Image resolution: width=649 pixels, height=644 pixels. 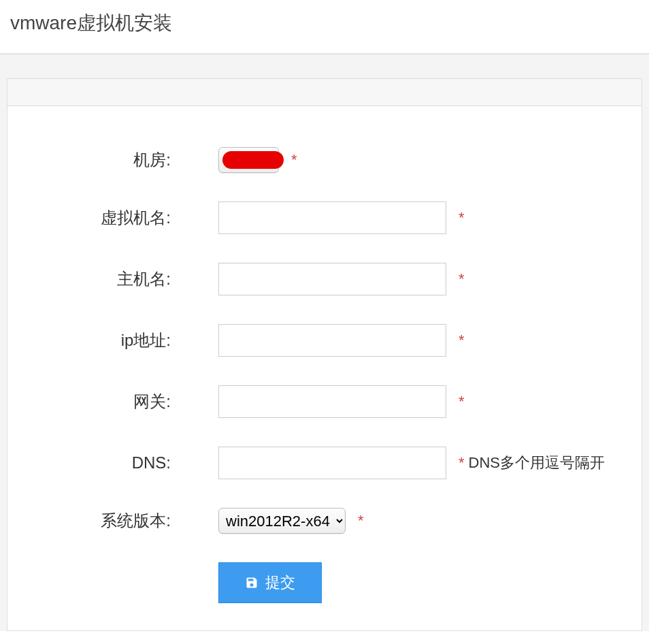 What do you see at coordinates (324, 218) in the screenshot?
I see `row-vm-name: 虚拟机名: *` at bounding box center [324, 218].